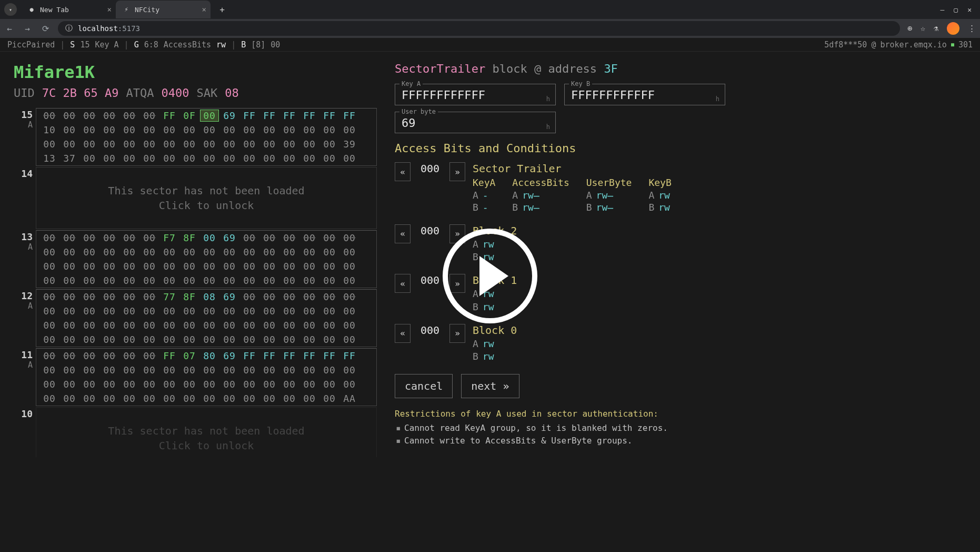 The width and height of the screenshot is (980, 552). I want to click on bits-next-button: », so click(457, 283).